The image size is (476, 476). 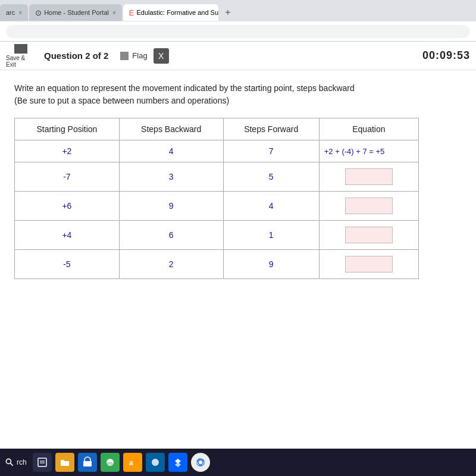 What do you see at coordinates (114, 13) in the screenshot?
I see `tab-close-home: ×` at bounding box center [114, 13].